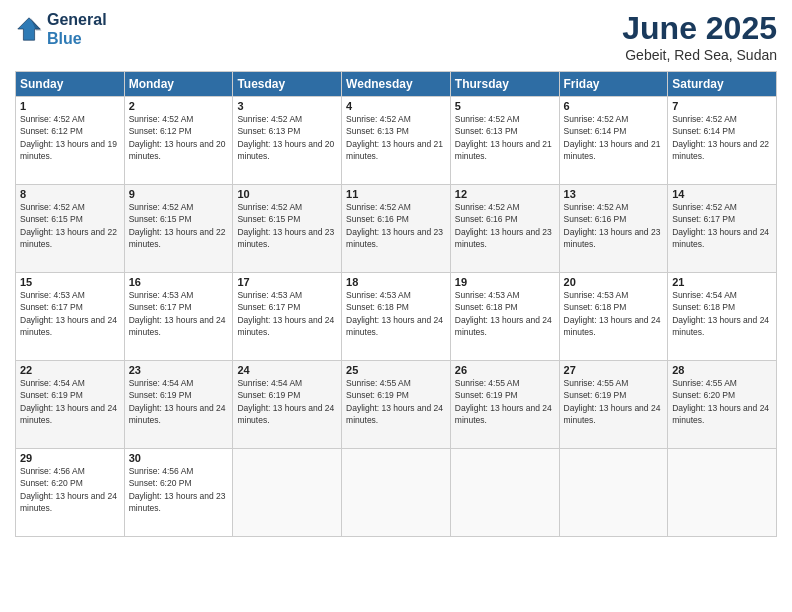  Describe the element at coordinates (70, 141) in the screenshot. I see `calendar-cell: 1 Sunrise: 4:52 AMSunset: 6:12 PMDayligh…` at that location.